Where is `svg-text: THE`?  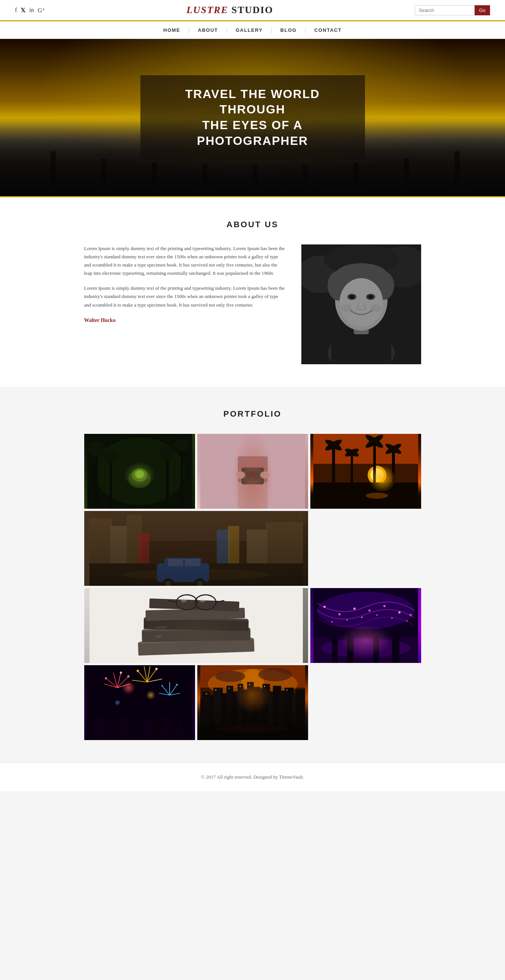
svg-text: THE is located at coordinates (158, 637).